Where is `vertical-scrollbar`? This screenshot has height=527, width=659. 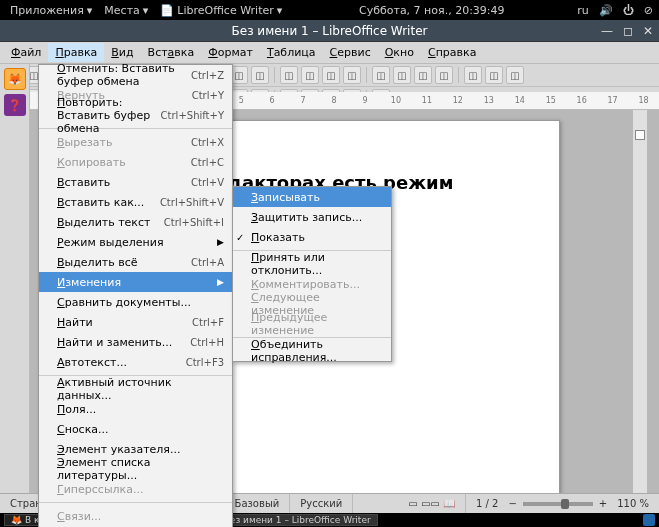 vertical-scrollbar is located at coordinates (640, 306).